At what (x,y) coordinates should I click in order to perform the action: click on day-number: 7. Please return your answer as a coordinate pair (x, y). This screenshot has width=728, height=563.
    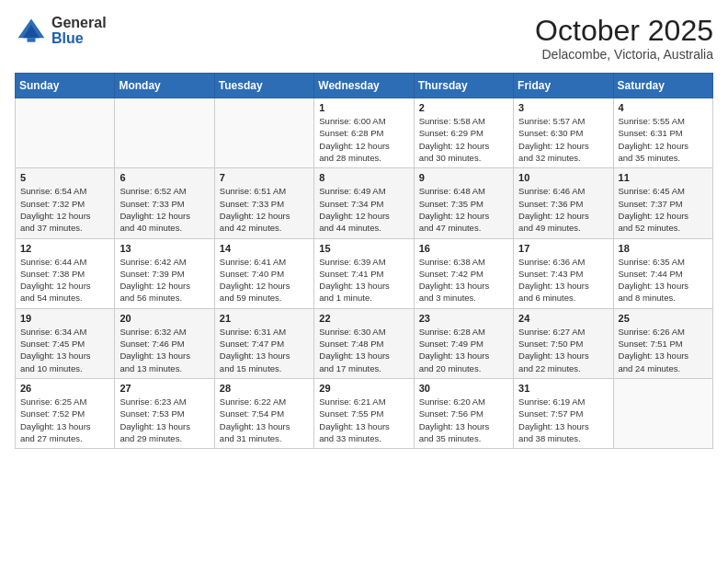
    Looking at the image, I should click on (265, 178).